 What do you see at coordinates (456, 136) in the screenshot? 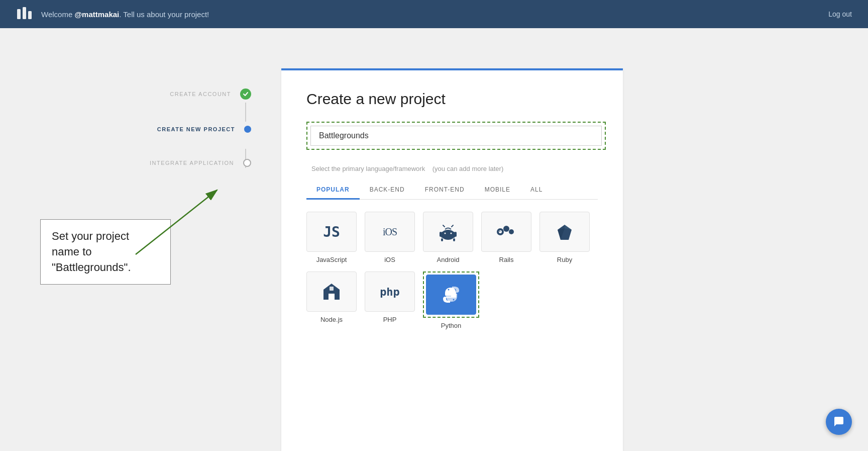
I see `project-name-wrapper` at bounding box center [456, 136].